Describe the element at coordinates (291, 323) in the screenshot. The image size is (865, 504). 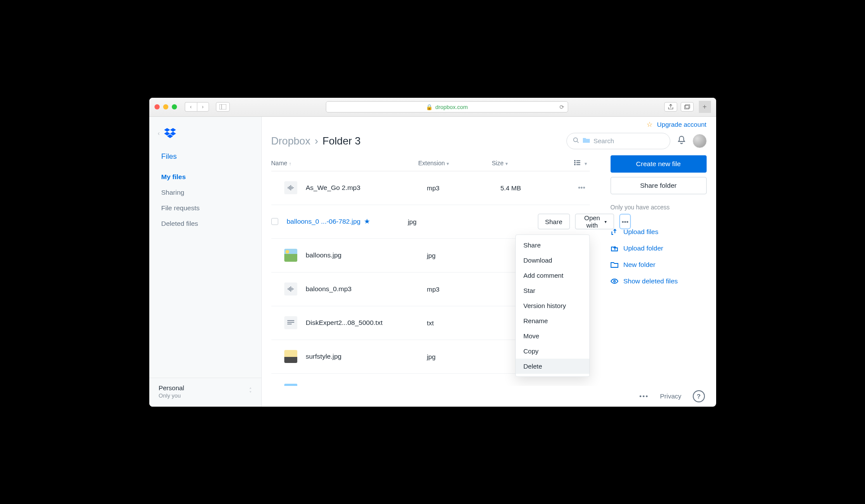
I see `text-icon` at that location.